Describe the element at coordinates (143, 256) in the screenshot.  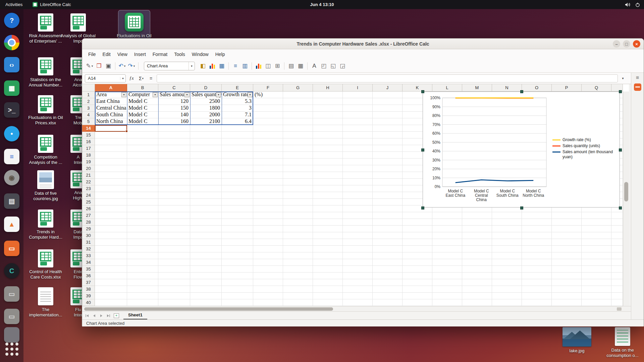
I see `cell-B33` at that location.